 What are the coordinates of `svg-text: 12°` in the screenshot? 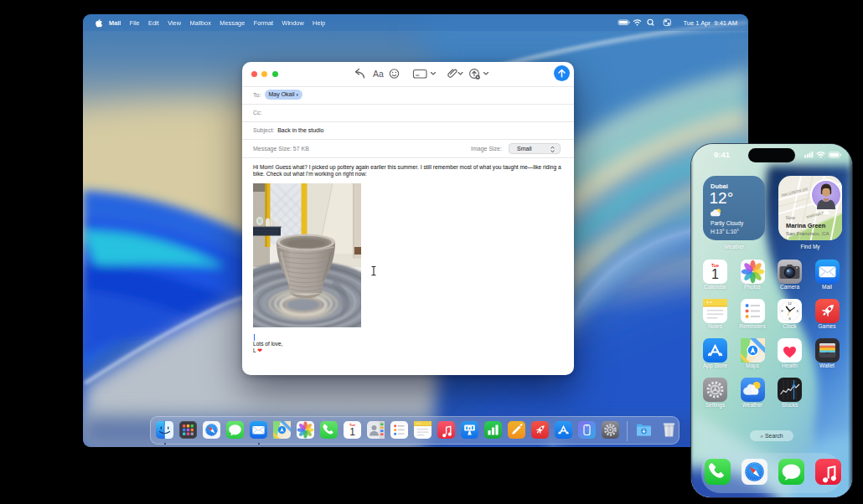 It's located at (722, 198).